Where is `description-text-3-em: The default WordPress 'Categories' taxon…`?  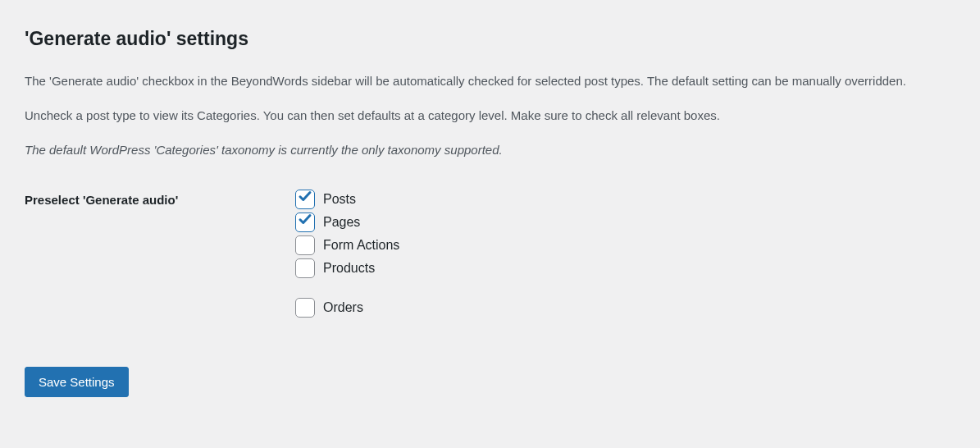
description-text-3-em: The default WordPress 'Categories' taxon… is located at coordinates (264, 149).